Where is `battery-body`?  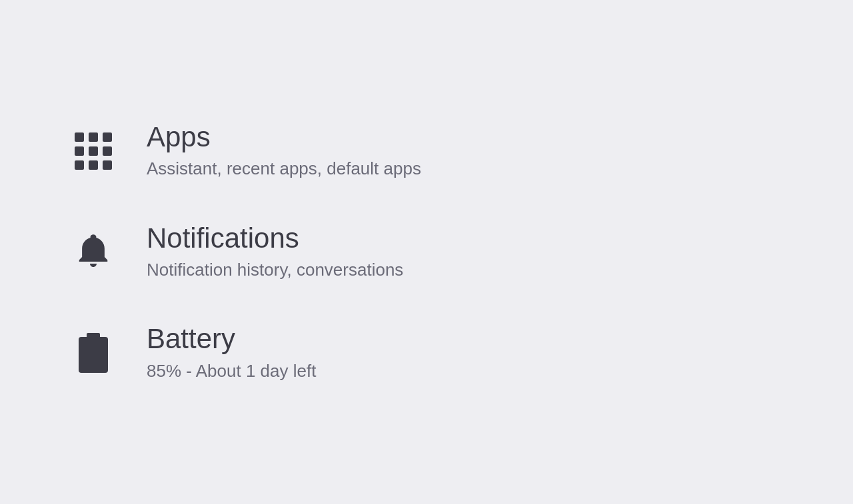
battery-body is located at coordinates (93, 355).